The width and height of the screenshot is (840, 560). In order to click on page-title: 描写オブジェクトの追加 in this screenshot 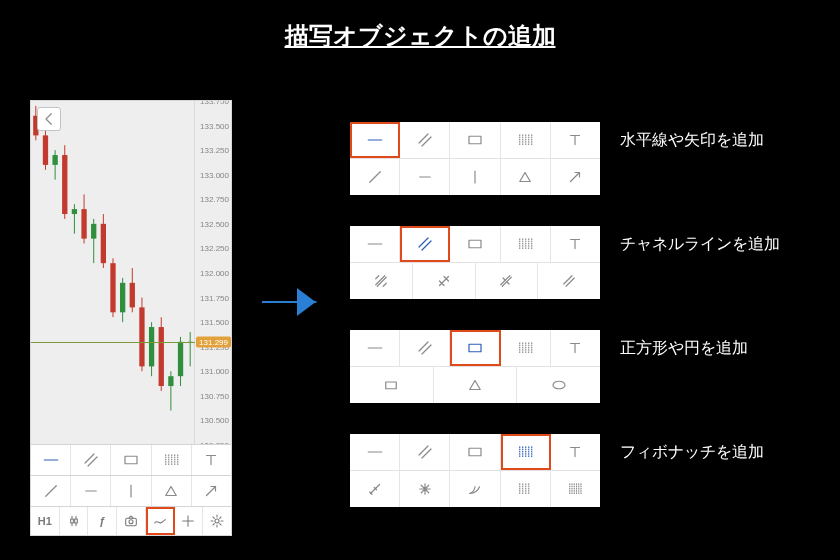, I will do `click(420, 36)`.